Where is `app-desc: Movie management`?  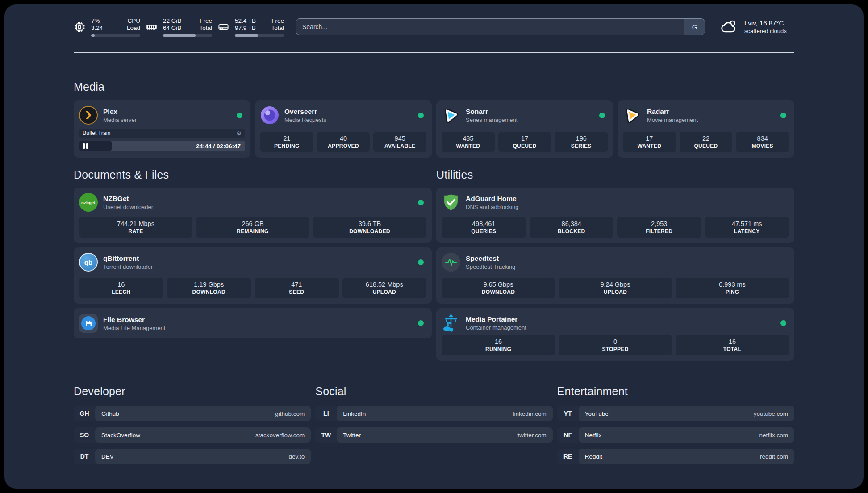
app-desc: Movie management is located at coordinates (672, 120).